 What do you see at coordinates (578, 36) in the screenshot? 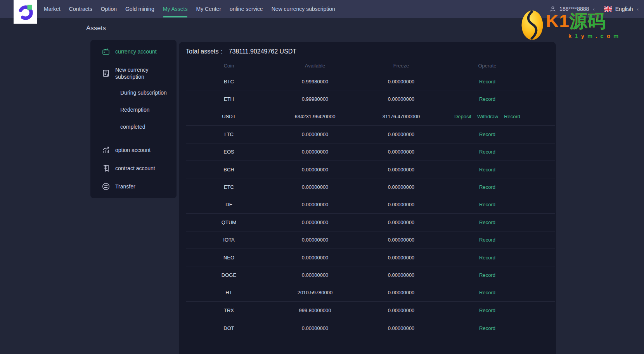
I see `watermark-letter: 1` at bounding box center [578, 36].